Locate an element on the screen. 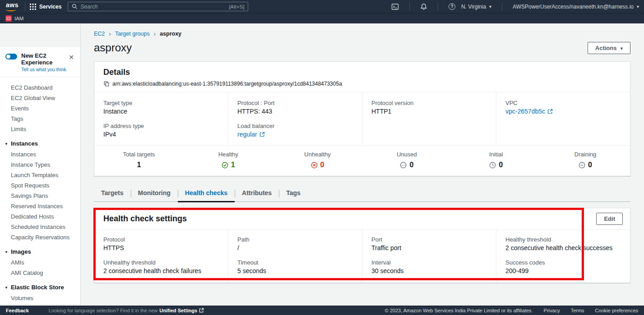  help-icon is located at coordinates (452, 6).